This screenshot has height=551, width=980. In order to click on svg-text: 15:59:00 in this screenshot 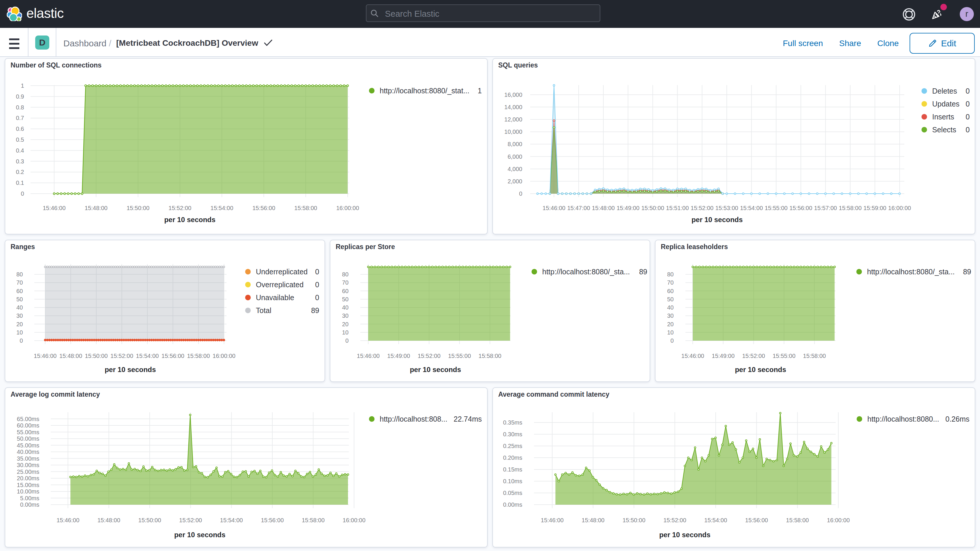, I will do `click(875, 208)`.